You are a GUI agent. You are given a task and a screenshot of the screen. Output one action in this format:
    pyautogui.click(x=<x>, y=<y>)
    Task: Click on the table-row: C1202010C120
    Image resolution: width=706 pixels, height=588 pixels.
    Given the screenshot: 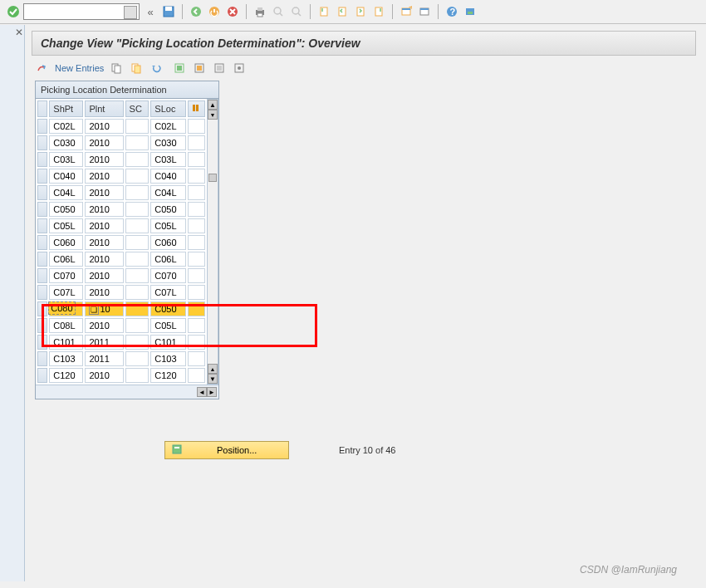 What is the action you would take?
    pyautogui.click(x=121, y=375)
    